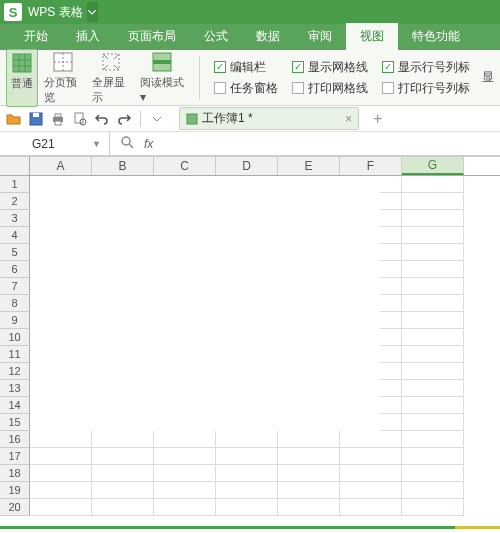  What do you see at coordinates (102, 119) in the screenshot?
I see `undo-icon` at bounding box center [102, 119].